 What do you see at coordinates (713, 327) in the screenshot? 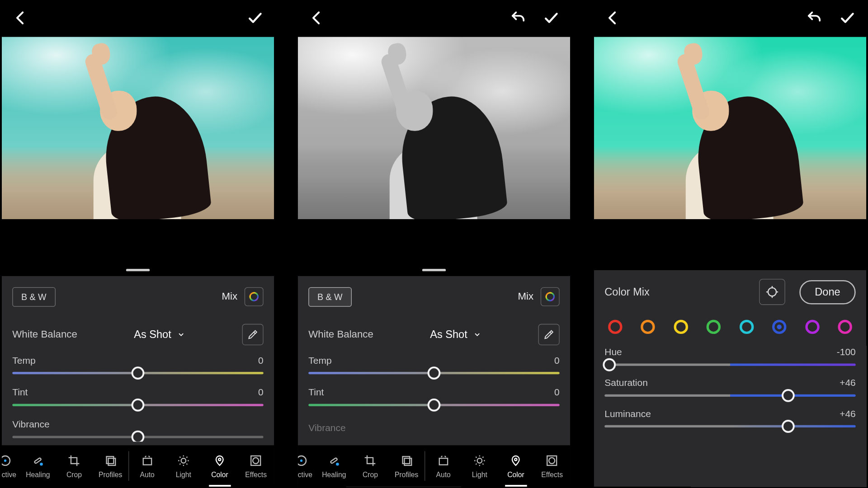
I see `swatch-green` at bounding box center [713, 327].